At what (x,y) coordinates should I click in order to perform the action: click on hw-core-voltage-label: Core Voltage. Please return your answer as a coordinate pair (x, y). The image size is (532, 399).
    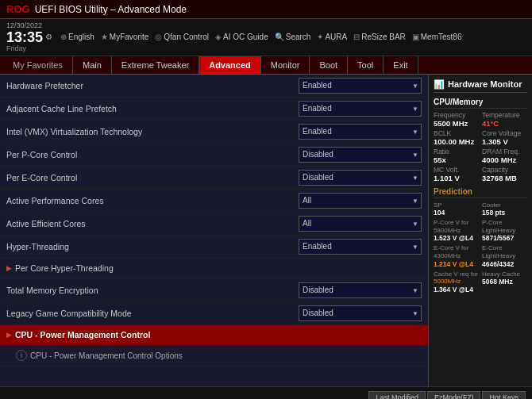
    Looking at the image, I should click on (505, 133).